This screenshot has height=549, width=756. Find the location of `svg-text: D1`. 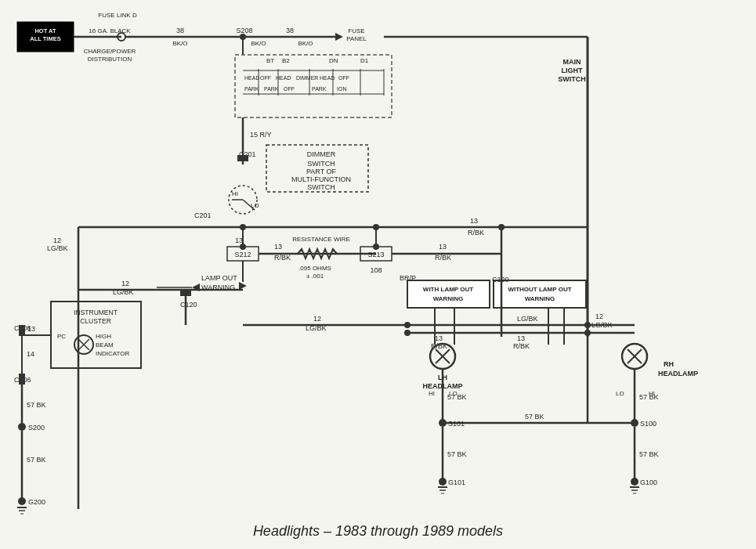

svg-text: D1 is located at coordinates (365, 61).